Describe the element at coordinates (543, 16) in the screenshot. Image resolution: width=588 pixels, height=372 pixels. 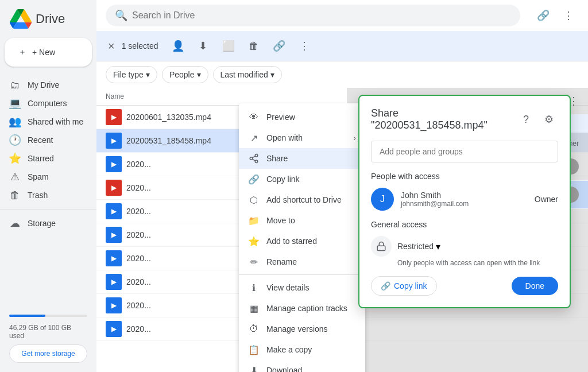
I see `topbar-link-icon: 🔗` at that location.